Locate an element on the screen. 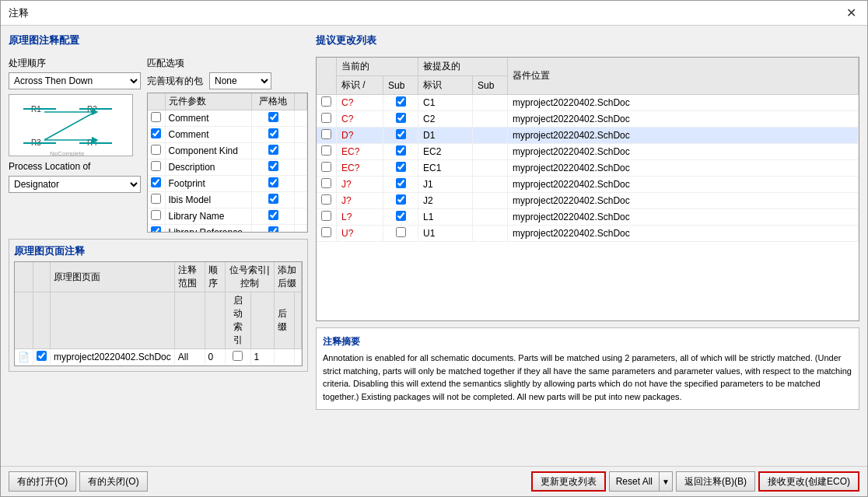 The width and height of the screenshot is (868, 497). th-sch-blank6 is located at coordinates (299, 320).